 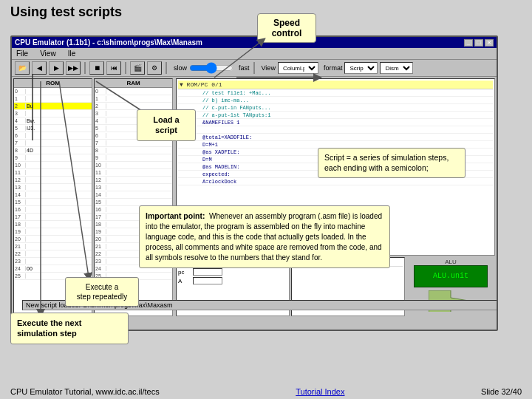 I want to click on alu-display: ALU.unit, so click(x=451, y=276).